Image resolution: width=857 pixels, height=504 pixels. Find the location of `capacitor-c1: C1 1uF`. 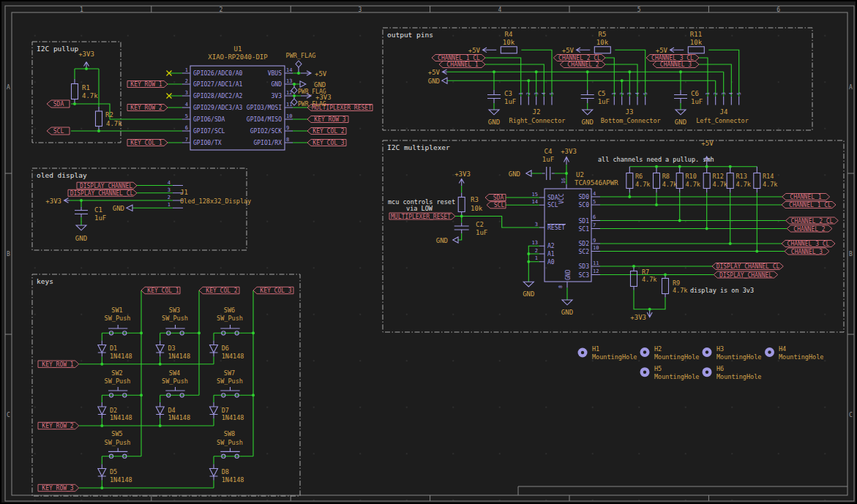

capacitor-c1: C1 1uF is located at coordinates (91, 214).